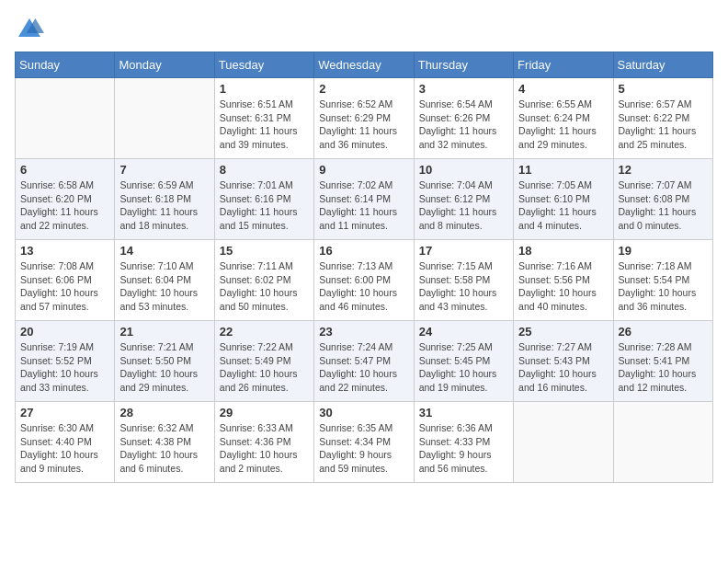 The image size is (728, 563). What do you see at coordinates (265, 331) in the screenshot?
I see `day-number: 22` at bounding box center [265, 331].